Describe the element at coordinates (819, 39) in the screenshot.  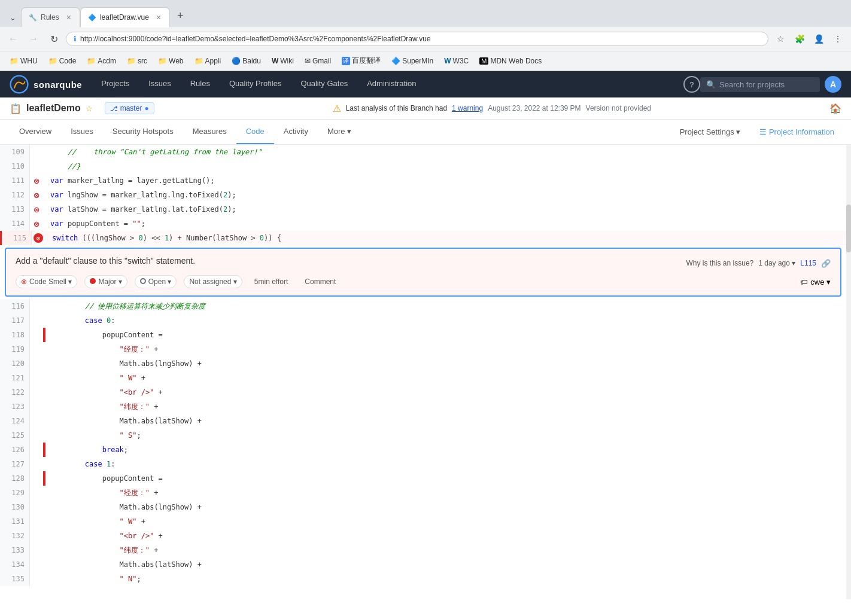
I see `profile-button: 👤` at that location.